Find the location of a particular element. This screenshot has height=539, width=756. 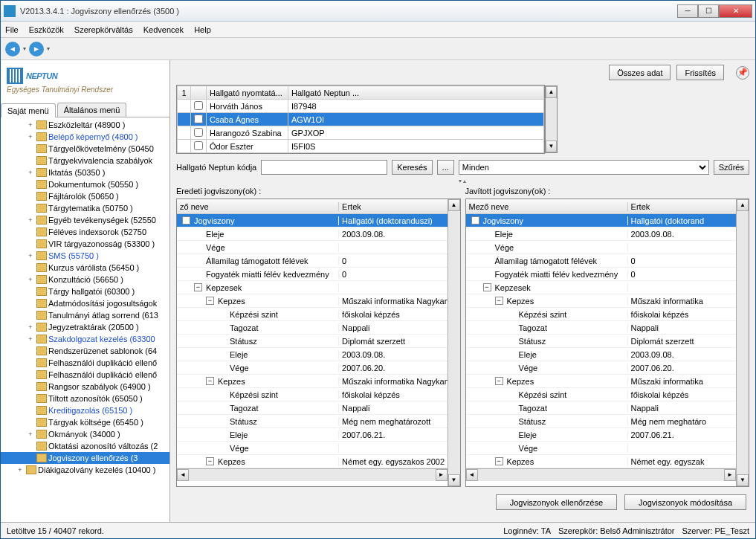

menu-tools: Eszközök is located at coordinates (46, 30).